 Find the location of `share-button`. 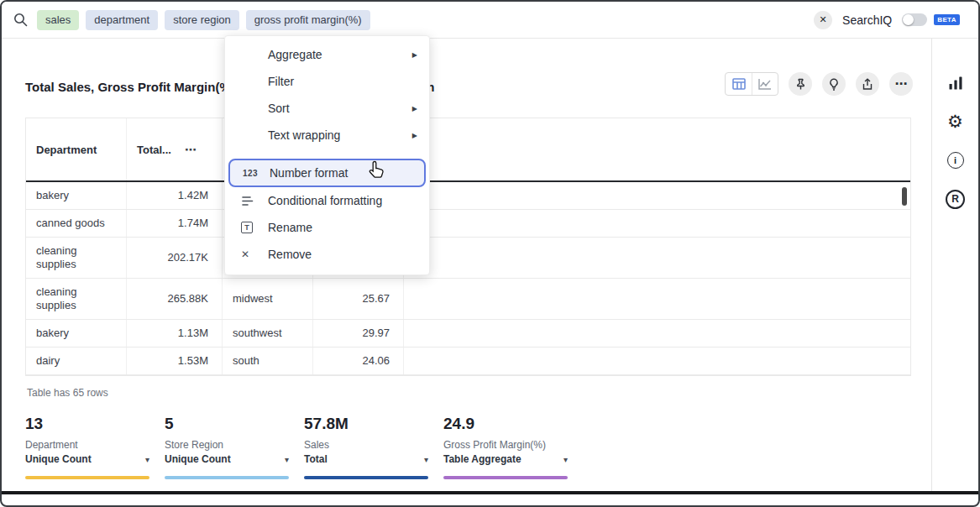

share-button is located at coordinates (867, 84).